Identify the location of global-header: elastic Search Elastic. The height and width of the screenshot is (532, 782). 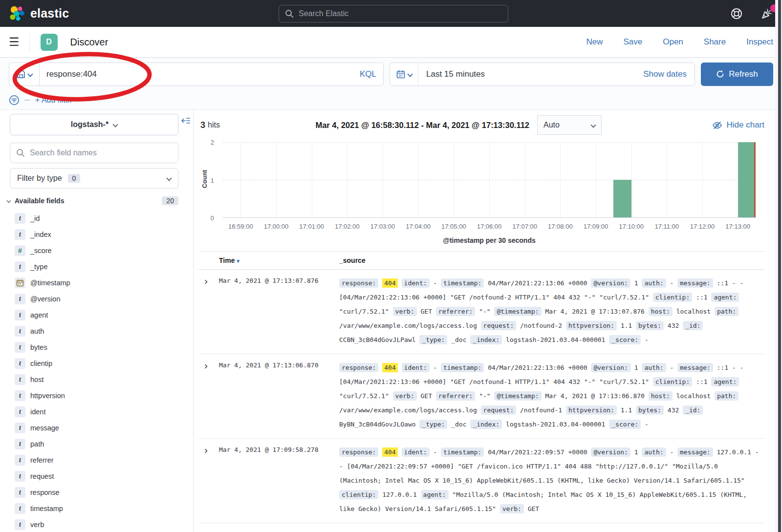
(391, 14).